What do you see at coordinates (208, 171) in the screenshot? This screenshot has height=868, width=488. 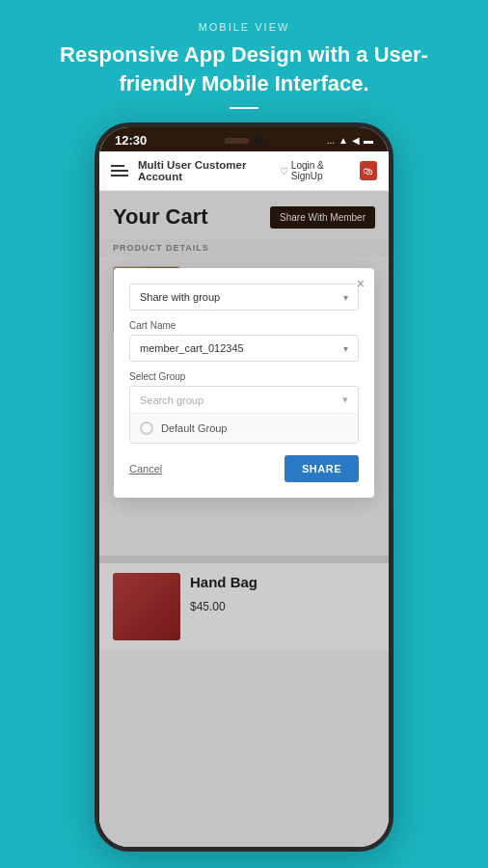 I see `nav-title: Multi User Customer Account` at bounding box center [208, 171].